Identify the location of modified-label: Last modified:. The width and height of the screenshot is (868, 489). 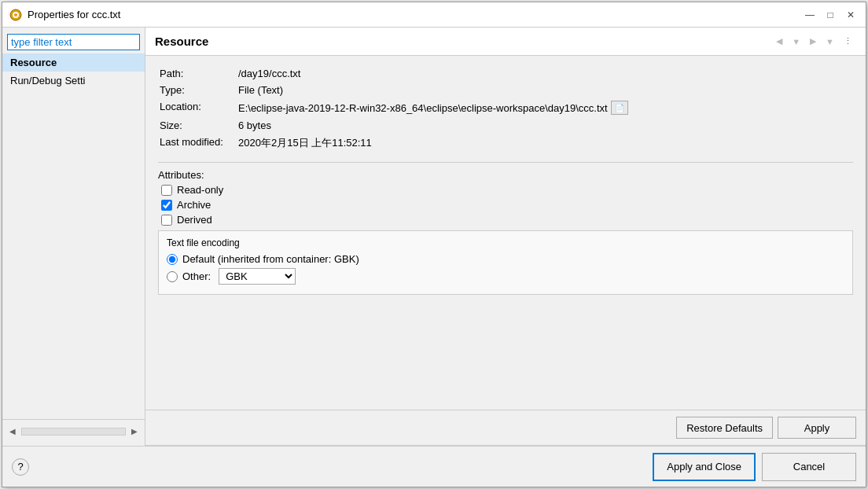
(197, 143).